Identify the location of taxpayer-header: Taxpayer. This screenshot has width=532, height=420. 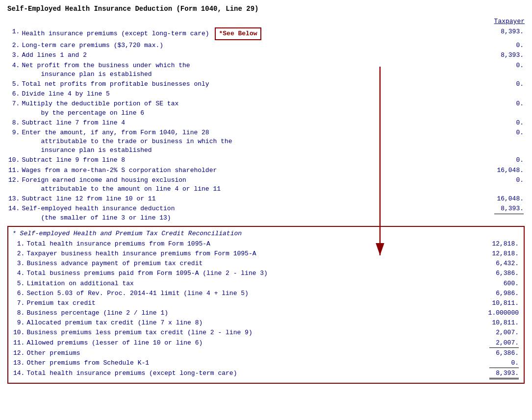
(503, 23).